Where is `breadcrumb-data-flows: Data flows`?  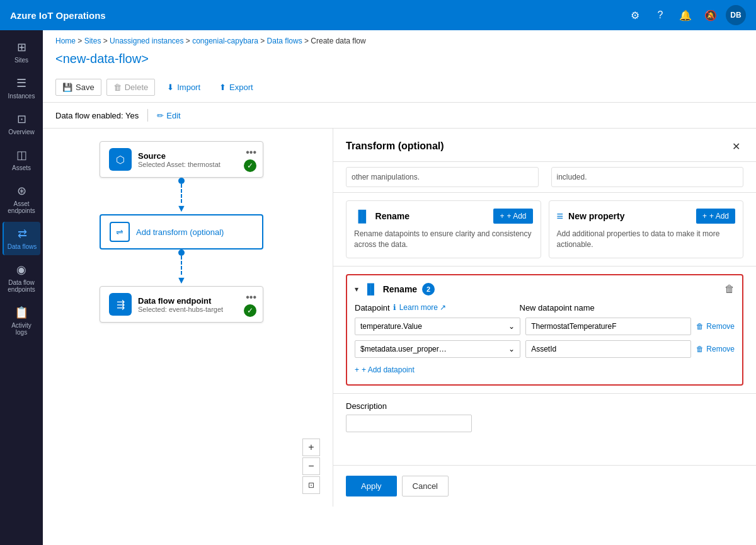 breadcrumb-data-flows: Data flows is located at coordinates (285, 41).